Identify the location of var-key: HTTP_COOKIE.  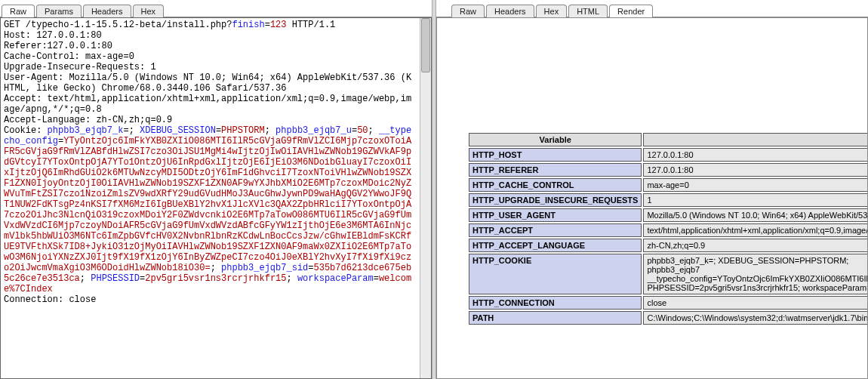
(556, 274).